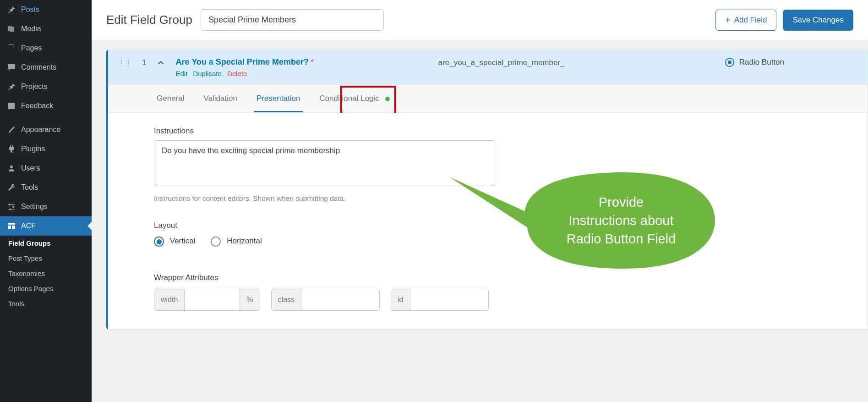 The height and width of the screenshot is (402, 868). I want to click on edit-link: Edit, so click(181, 73).